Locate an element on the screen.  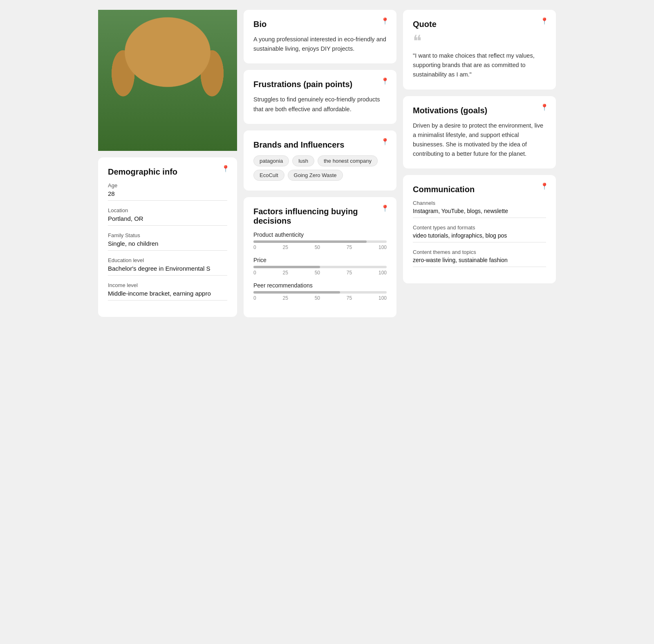
communication-pin-icon: 📍 is located at coordinates (544, 186).